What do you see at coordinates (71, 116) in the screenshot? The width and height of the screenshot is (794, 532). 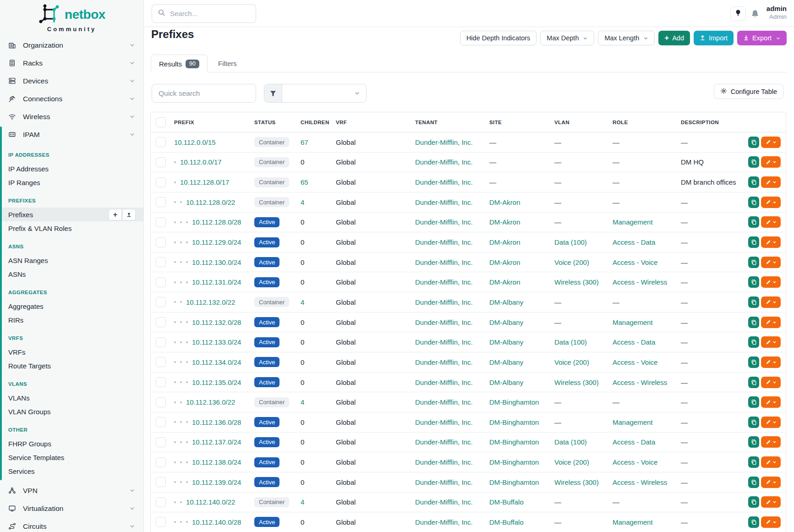 I see `sidebar-item-wireless: Wireless` at bounding box center [71, 116].